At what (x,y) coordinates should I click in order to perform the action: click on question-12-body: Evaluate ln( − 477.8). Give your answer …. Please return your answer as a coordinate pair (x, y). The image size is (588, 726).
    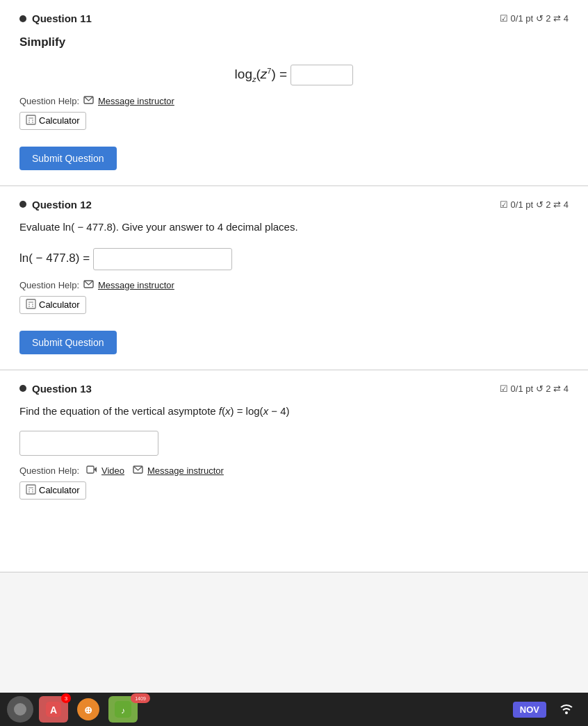
    Looking at the image, I should click on (294, 245).